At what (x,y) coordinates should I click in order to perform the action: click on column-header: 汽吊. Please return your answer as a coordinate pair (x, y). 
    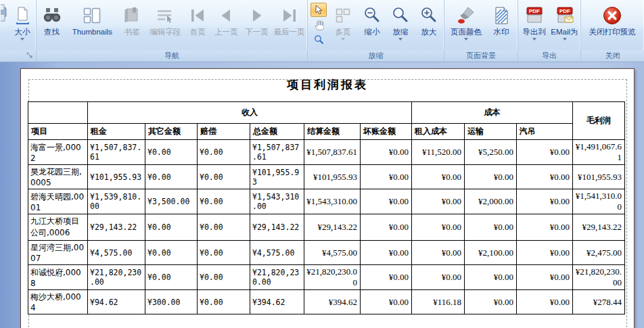
    Looking at the image, I should click on (545, 132).